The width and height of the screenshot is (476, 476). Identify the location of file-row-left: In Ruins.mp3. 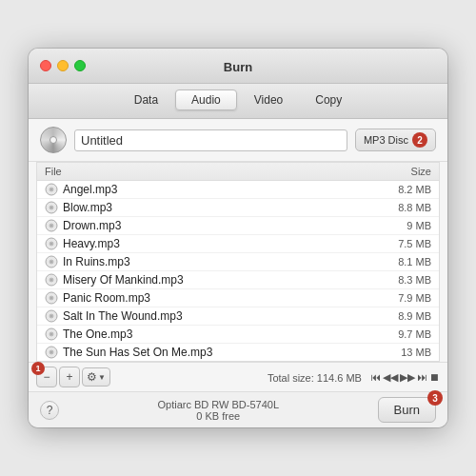
(88, 262).